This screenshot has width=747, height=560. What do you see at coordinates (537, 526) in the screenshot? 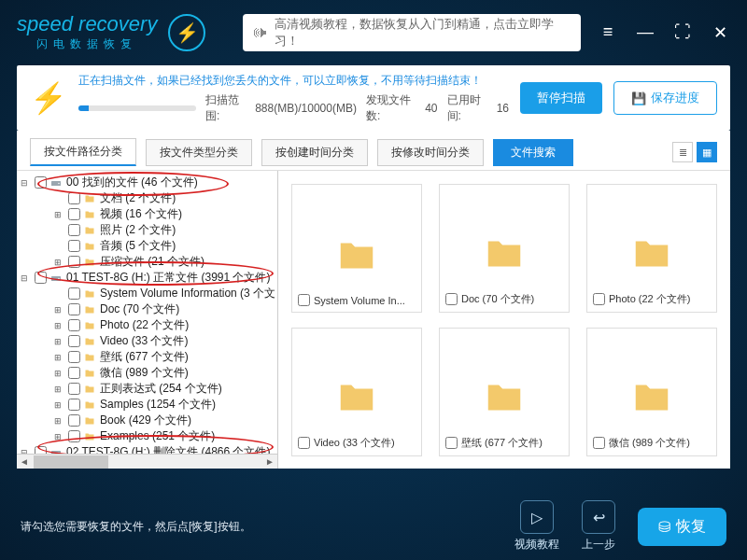
I see `video-tutorial-button: ▷ 视频教程` at bounding box center [537, 526].